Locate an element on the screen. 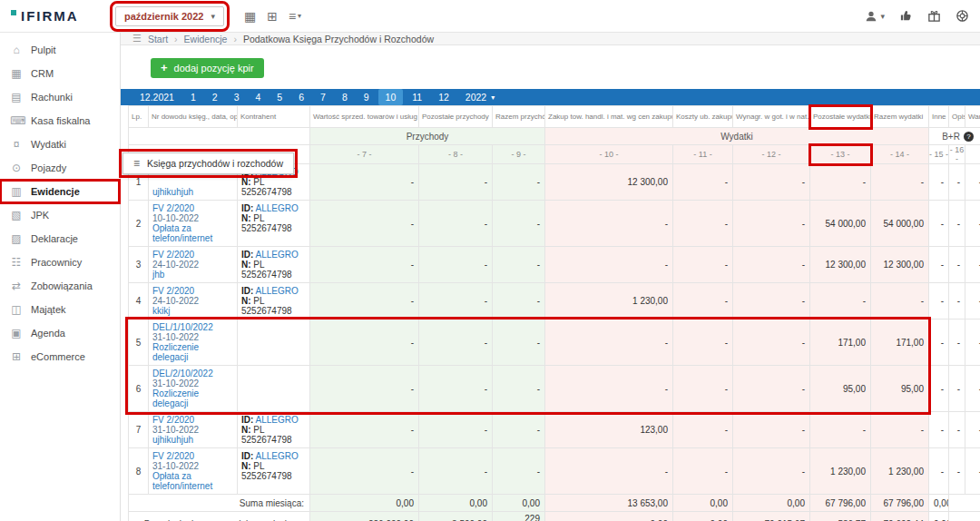  sidebar-item-ewidencje: ▥Ewidencje is located at coordinates (60, 192).